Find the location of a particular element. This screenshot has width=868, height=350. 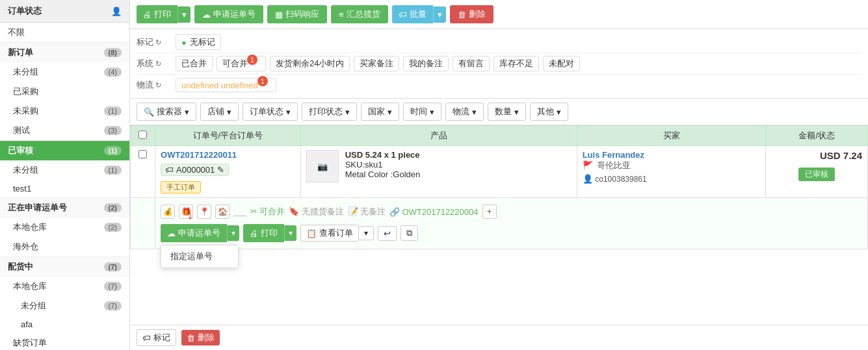

filter-tag-has-message: 有留言 is located at coordinates (471, 64).